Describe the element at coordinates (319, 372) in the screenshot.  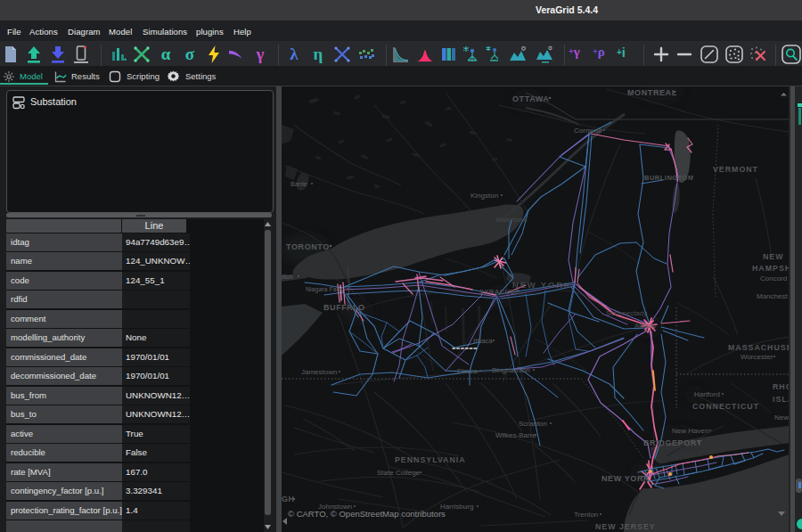
I see `svg-text: Jamestown` at that location.